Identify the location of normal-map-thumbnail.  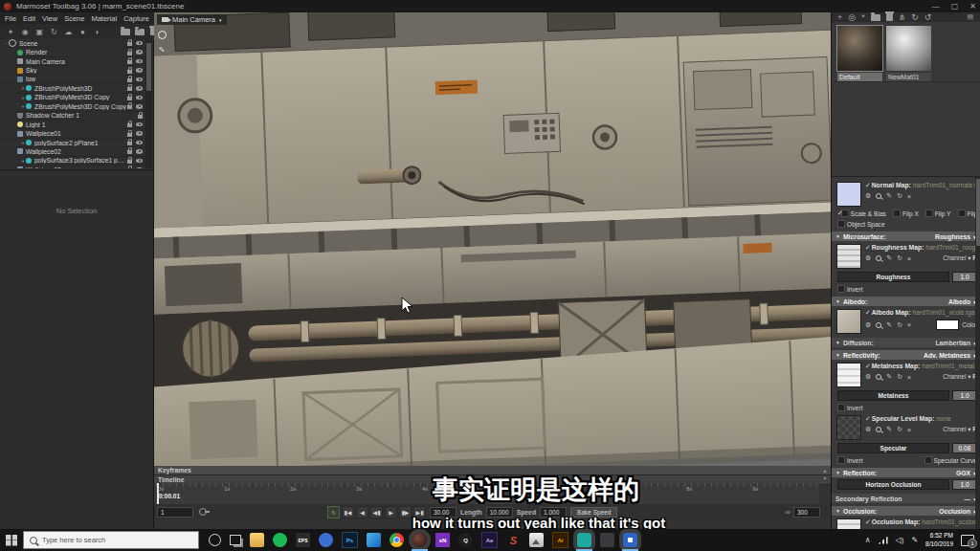
(849, 194).